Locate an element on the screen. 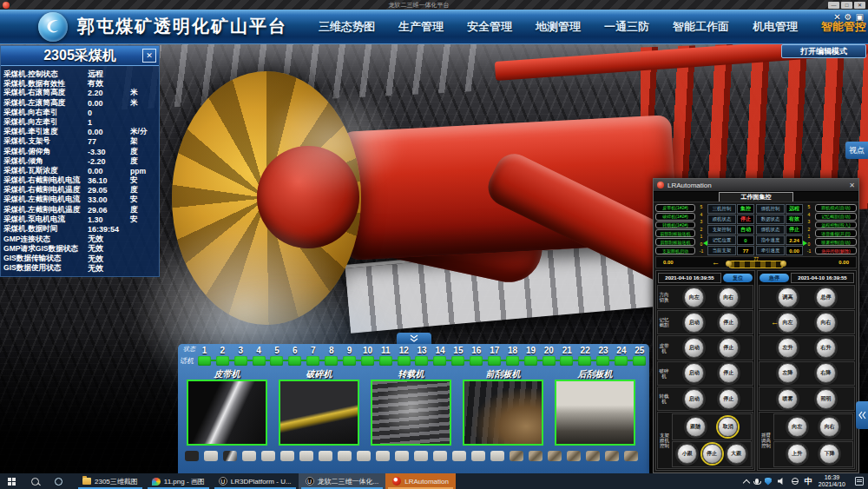 This screenshot has width=868, height=489. nav-item: 地测管理 is located at coordinates (558, 27).